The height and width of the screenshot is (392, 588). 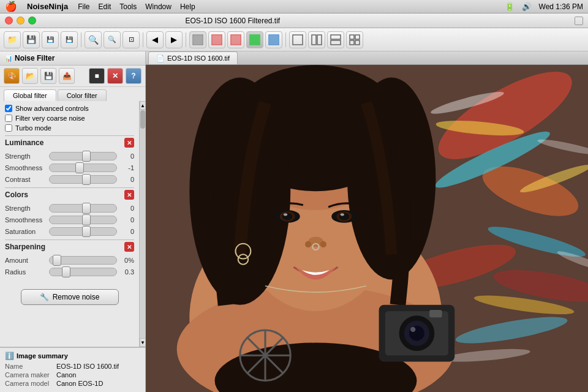 I want to click on cancel-icon: ✕, so click(x=115, y=76).